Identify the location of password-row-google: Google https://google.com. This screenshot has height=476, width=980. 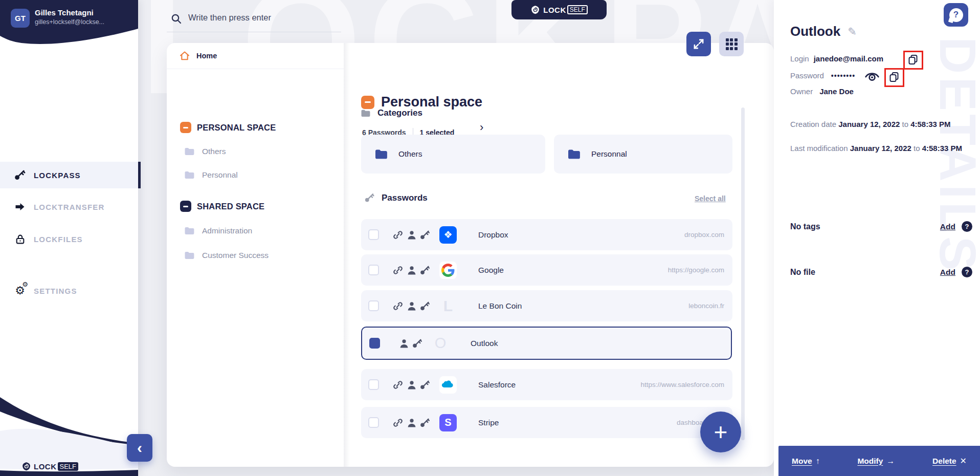
(547, 270).